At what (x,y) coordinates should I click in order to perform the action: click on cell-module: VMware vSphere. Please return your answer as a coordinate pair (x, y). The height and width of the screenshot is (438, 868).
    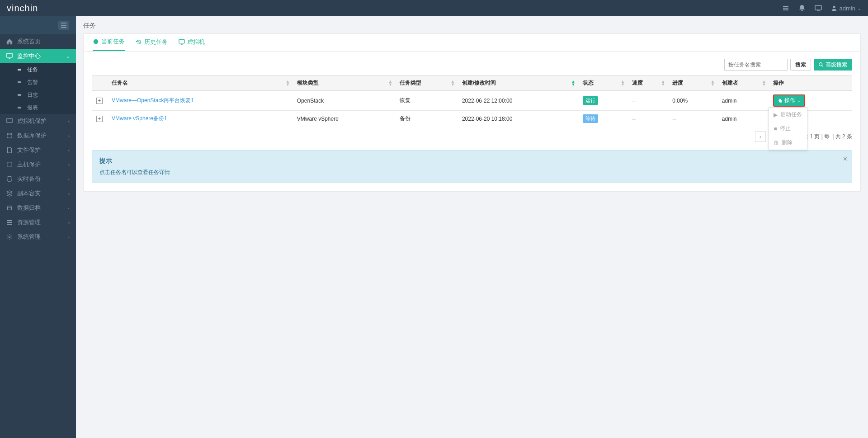
    Looking at the image, I should click on (344, 119).